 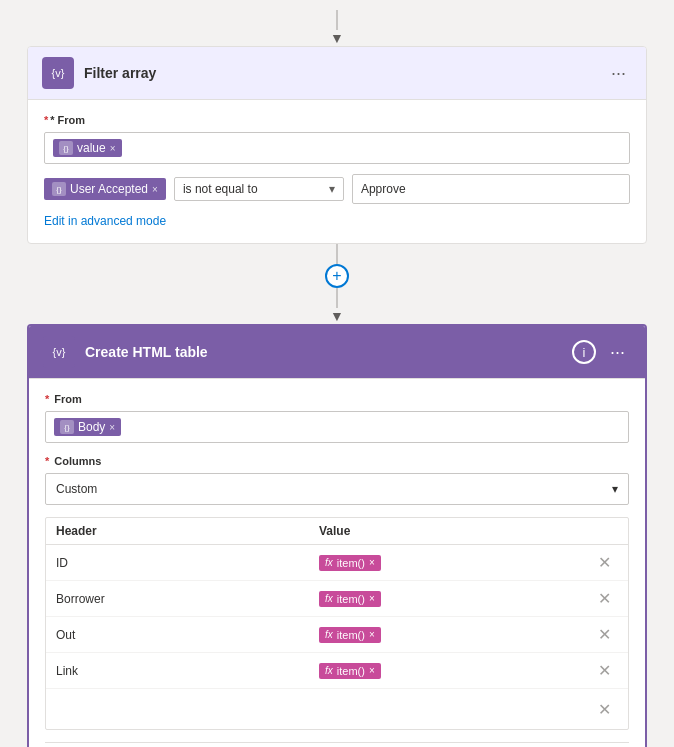 What do you see at coordinates (337, 276) in the screenshot?
I see `add-between-button-1: +` at bounding box center [337, 276].